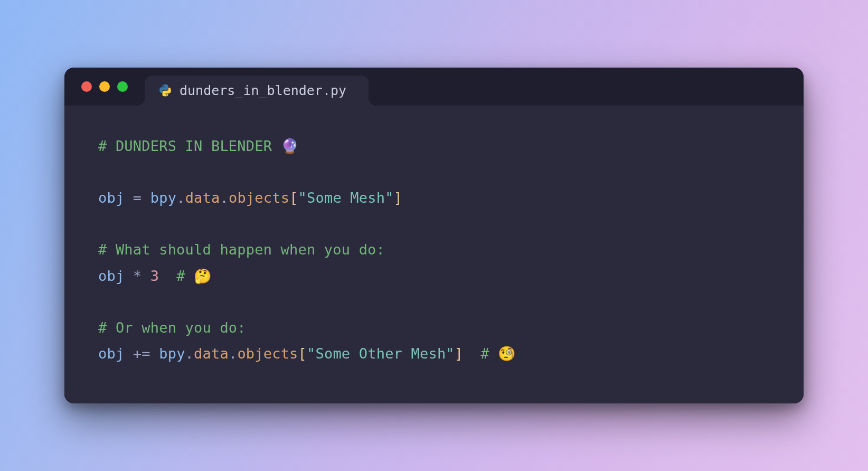 The image size is (868, 471). What do you see at coordinates (263, 91) in the screenshot?
I see `tab-filename: dunders_in_blender.py` at bounding box center [263, 91].